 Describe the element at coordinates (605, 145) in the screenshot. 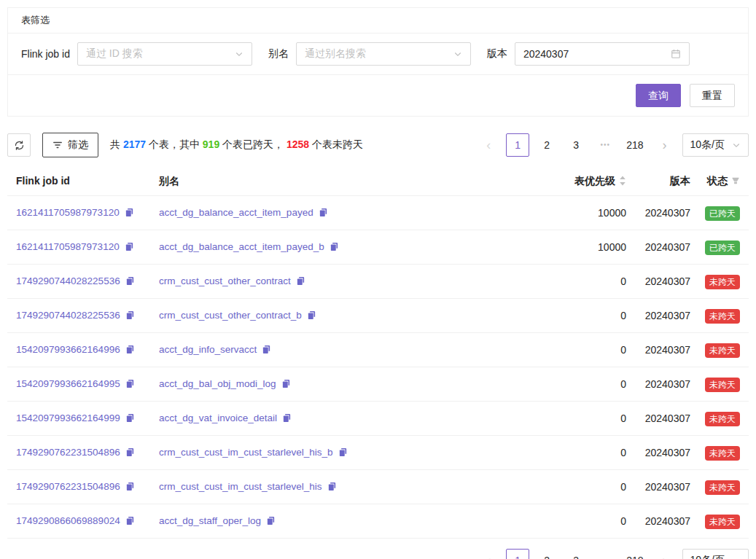

I see `pagination-ellipsis: •••` at that location.